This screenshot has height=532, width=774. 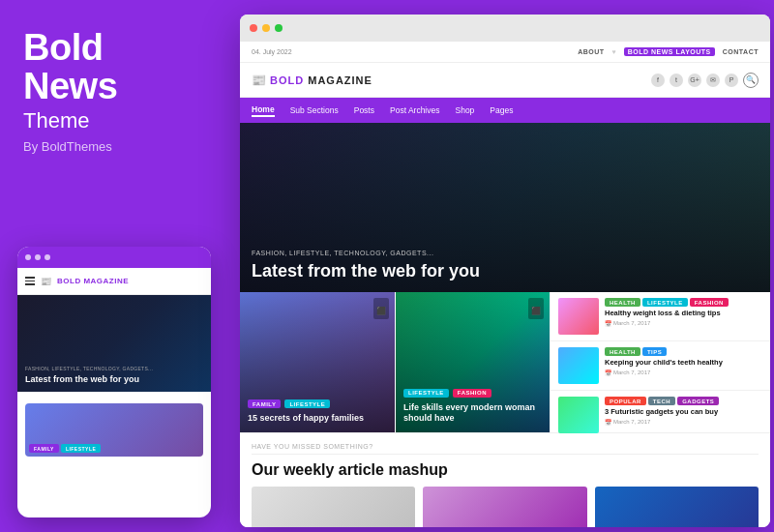 What do you see at coordinates (114, 257) in the screenshot?
I see `mobile-titlebar` at bounding box center [114, 257].